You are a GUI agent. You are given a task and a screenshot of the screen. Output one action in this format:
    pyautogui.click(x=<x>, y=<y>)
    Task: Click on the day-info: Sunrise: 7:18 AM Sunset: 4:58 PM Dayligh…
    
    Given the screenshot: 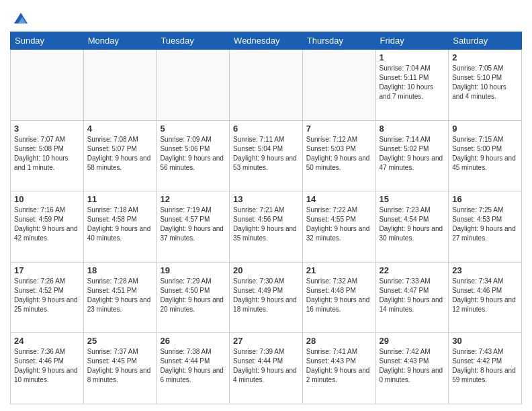 What is the action you would take?
    pyautogui.click(x=120, y=224)
    